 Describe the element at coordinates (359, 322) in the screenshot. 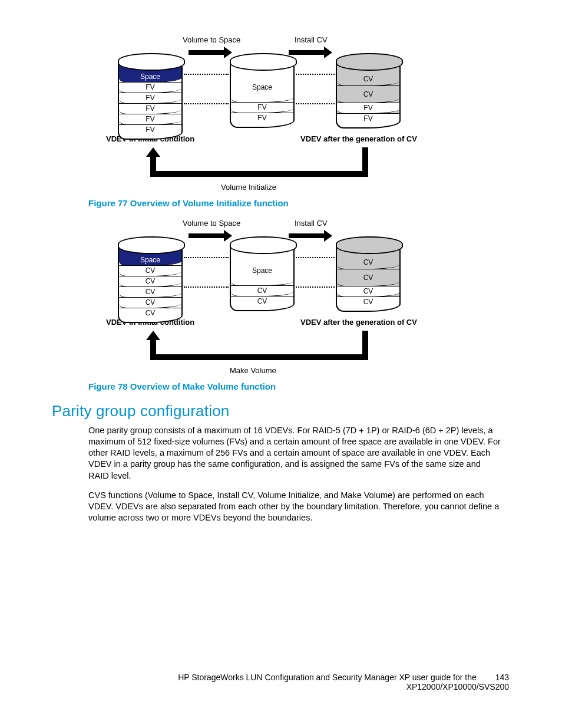

I see `fig78-label-vdev-after: VDEV after the generation of CV` at that location.